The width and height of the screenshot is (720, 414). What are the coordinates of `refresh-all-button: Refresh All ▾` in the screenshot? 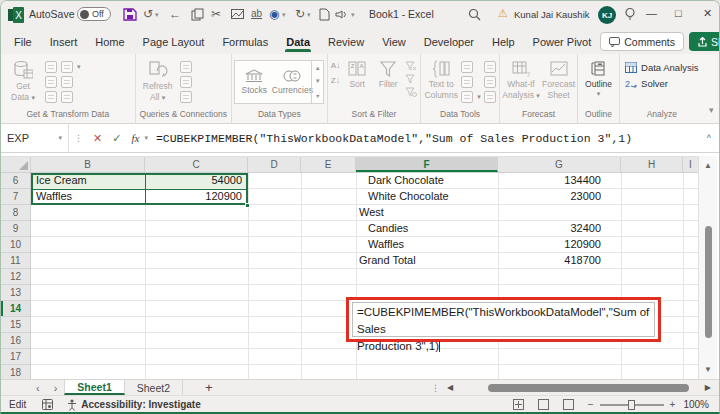 It's located at (158, 80).